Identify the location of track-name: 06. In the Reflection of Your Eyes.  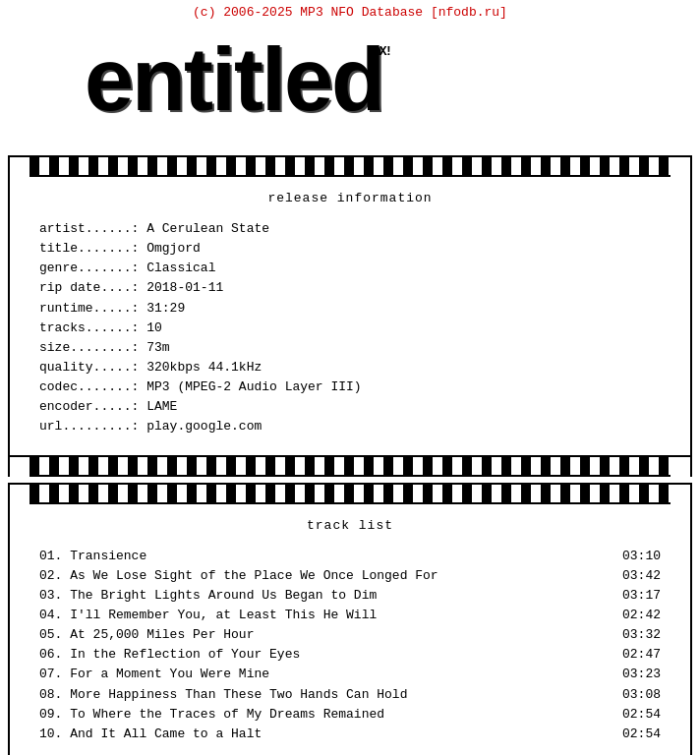
(325, 655).